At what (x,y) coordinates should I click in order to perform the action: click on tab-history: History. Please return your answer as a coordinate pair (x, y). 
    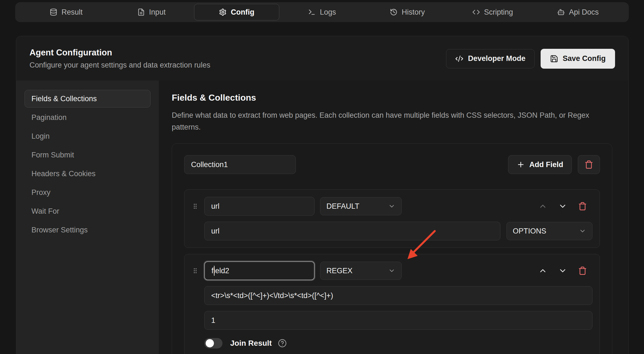
    Looking at the image, I should click on (407, 12).